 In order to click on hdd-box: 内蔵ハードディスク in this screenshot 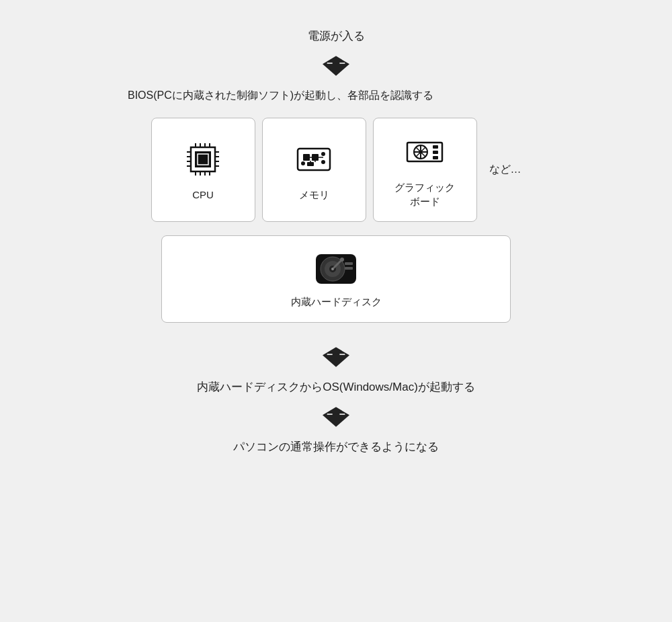, I will do `click(336, 279)`.